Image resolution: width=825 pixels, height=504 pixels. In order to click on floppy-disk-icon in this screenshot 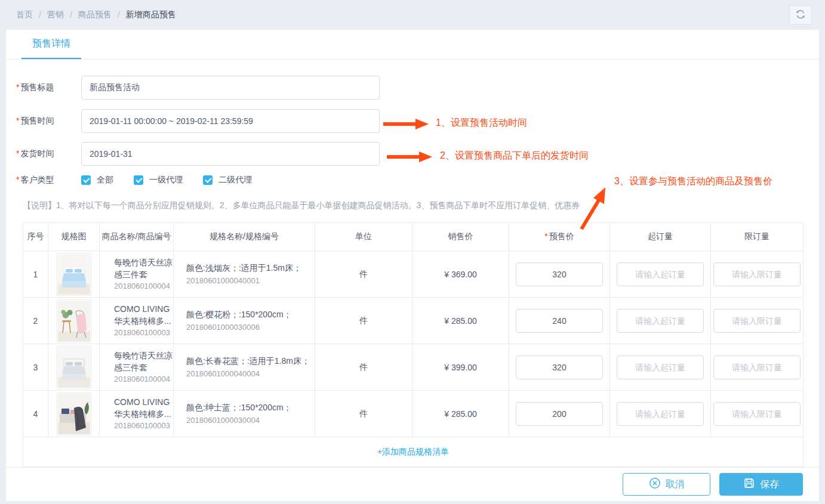, I will do `click(749, 484)`.